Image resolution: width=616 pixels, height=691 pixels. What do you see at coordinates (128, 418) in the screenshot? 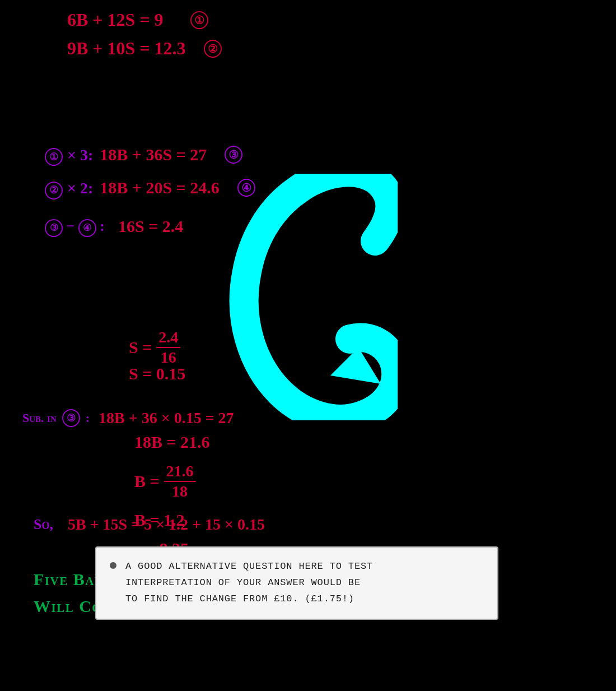
I see `sub-in-line: Sub. in ③ : 18B + 36 × 0.15 = 27` at bounding box center [128, 418].